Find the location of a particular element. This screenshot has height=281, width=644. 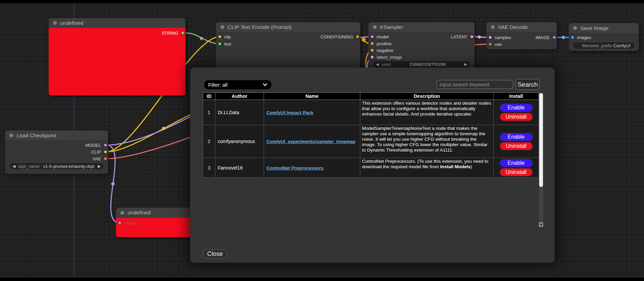

extension-id-cell: 1 is located at coordinates (209, 112).